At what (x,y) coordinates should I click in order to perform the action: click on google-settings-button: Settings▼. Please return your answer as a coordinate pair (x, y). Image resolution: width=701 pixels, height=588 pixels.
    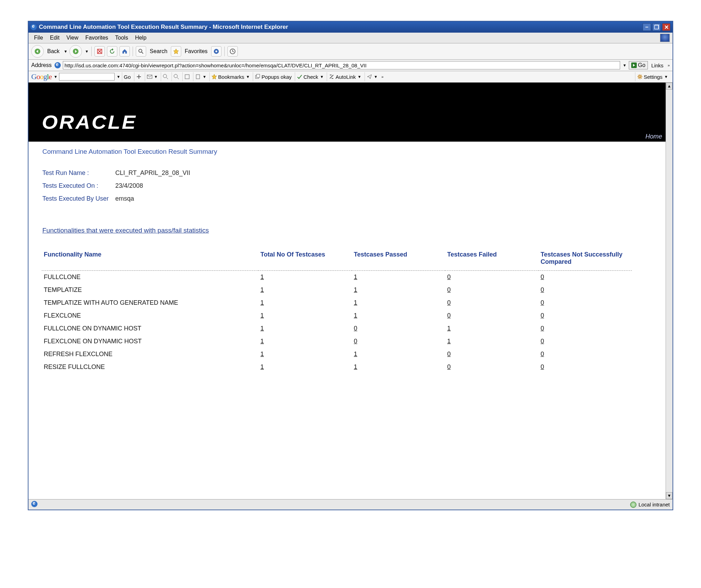
    Looking at the image, I should click on (652, 77).